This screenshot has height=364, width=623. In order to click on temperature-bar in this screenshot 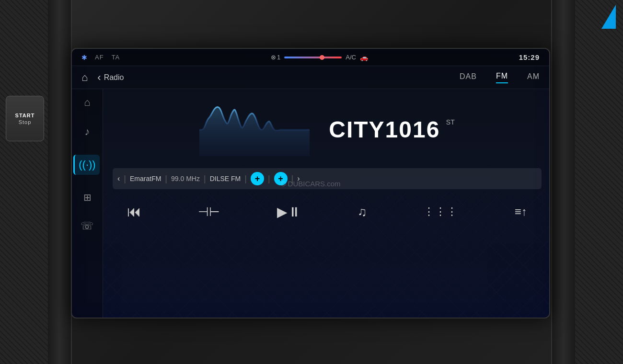, I will do `click(313, 57)`.